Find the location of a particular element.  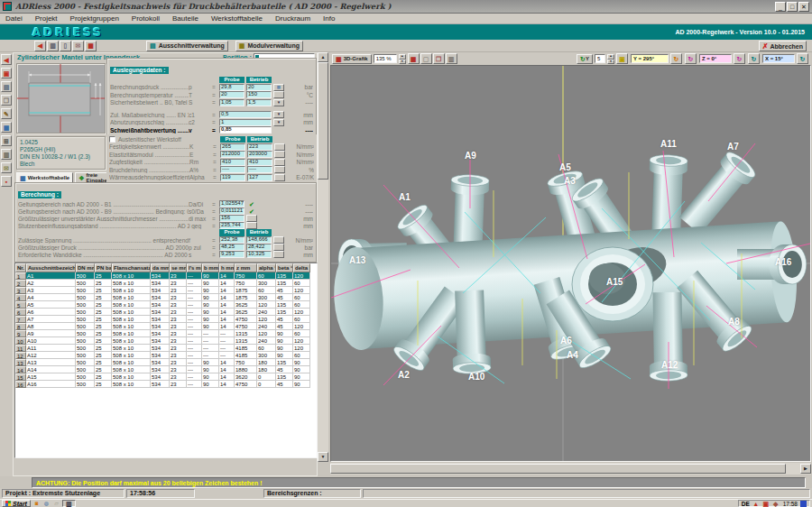

table-icon: ▦ is located at coordinates (6, 127).